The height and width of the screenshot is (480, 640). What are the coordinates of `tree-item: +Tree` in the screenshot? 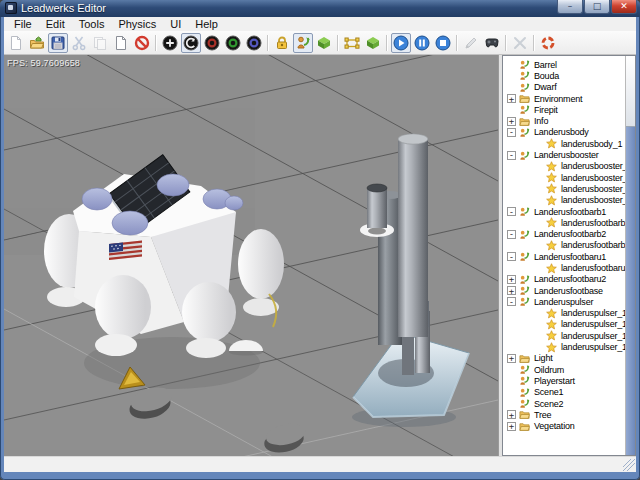 It's located at (564, 414).